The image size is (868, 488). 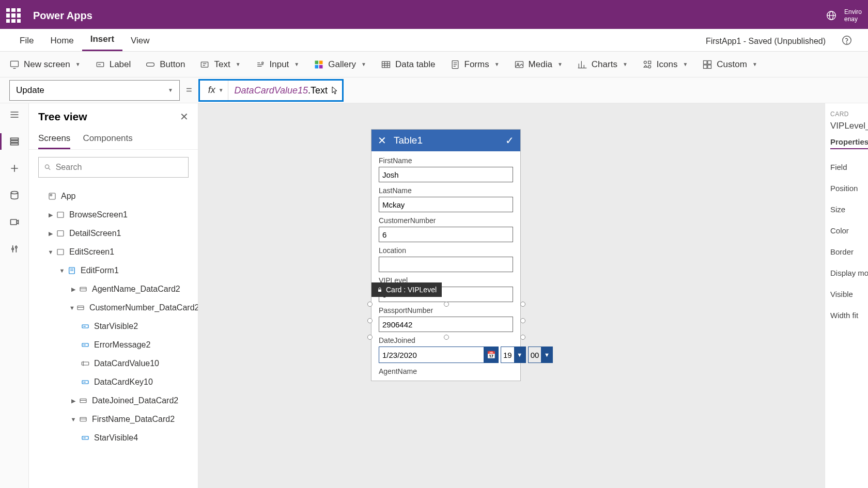 What do you see at coordinates (509, 140) in the screenshot?
I see `check-icon: ✓` at bounding box center [509, 140].